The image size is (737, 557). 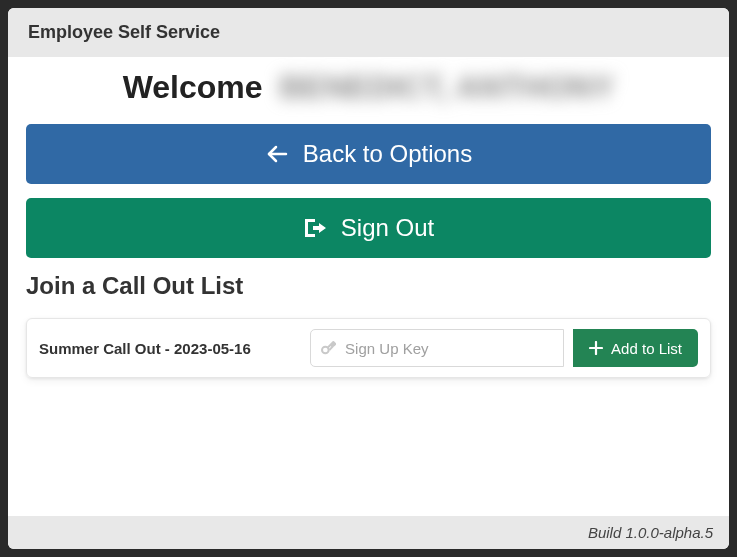 I want to click on titlebar: Employee Self Service, so click(x=368, y=32).